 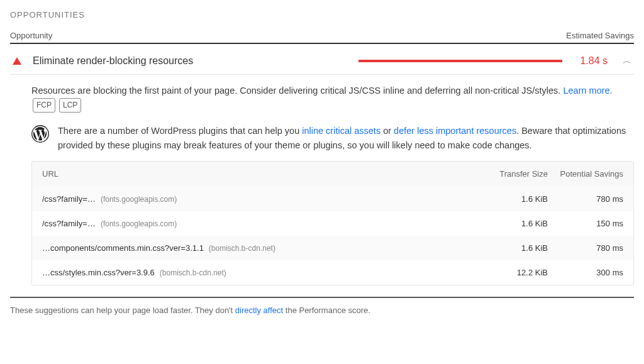 What do you see at coordinates (333, 138) in the screenshot?
I see `wordpress-tip: There are a number of WordPress plugins …` at bounding box center [333, 138].